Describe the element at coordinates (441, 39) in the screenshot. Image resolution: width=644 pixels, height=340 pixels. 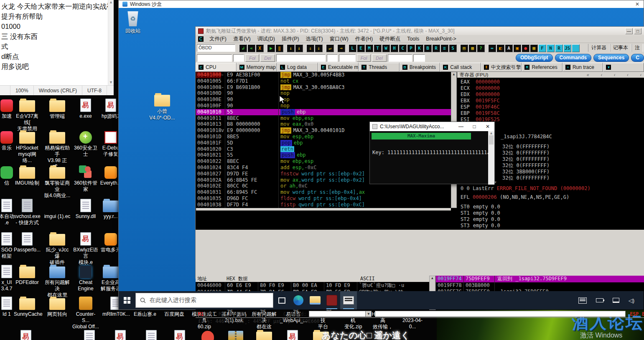
I see `menu-item: BreakPoint->` at that location.